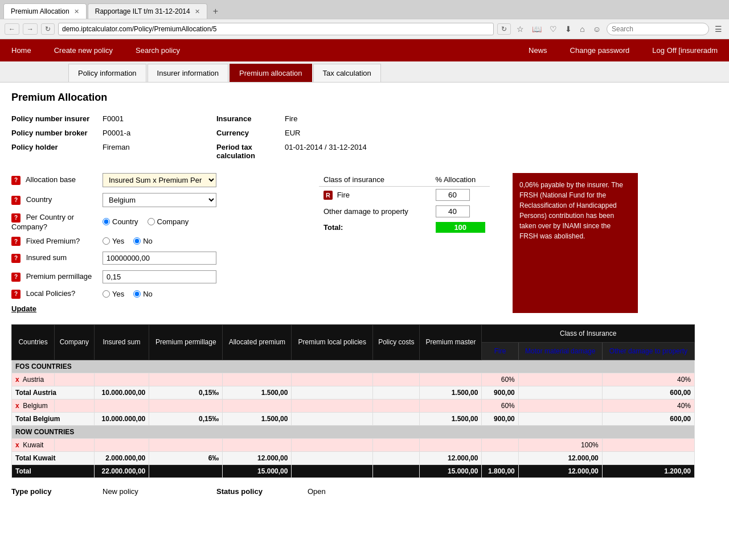 The image size is (729, 560). I want to click on tab-premium-allocation: Premium Allocation ✕, so click(45, 11).